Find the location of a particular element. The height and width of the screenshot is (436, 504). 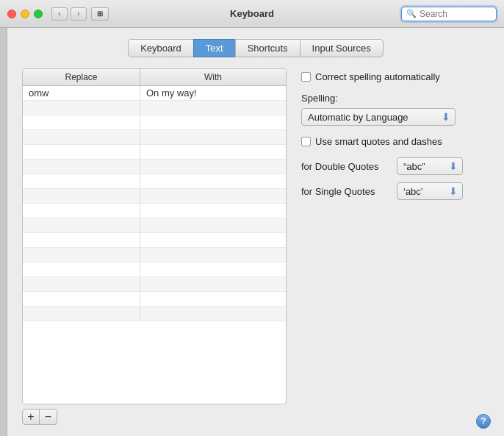

bottom-bar: ? is located at coordinates (483, 421).